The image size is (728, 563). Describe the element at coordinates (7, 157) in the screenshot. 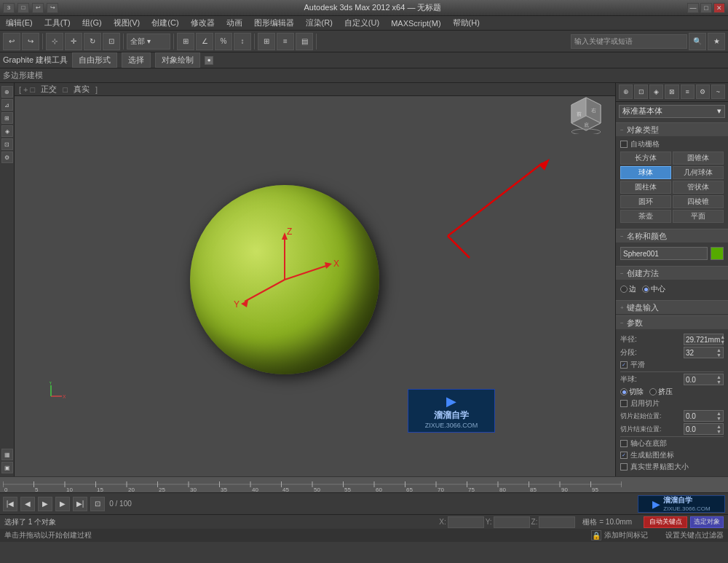

I see `utilities-button: ⚙` at that location.